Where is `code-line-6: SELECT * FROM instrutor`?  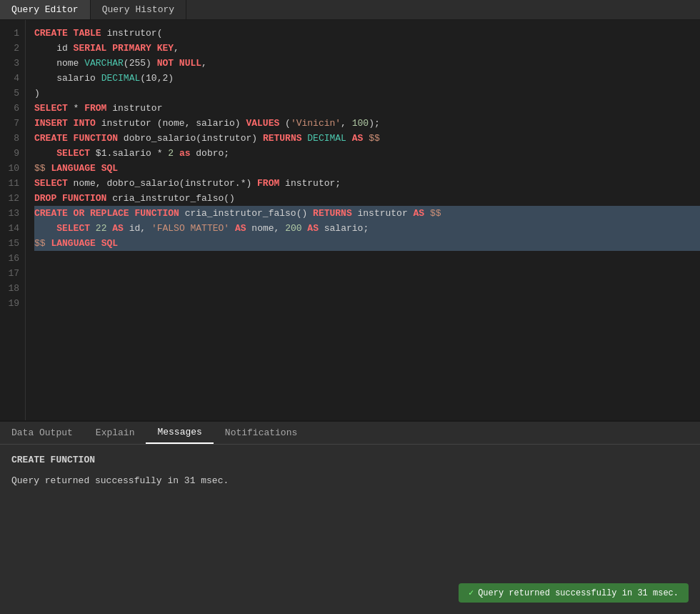
code-line-6: SELECT * FROM instrutor is located at coordinates (367, 109).